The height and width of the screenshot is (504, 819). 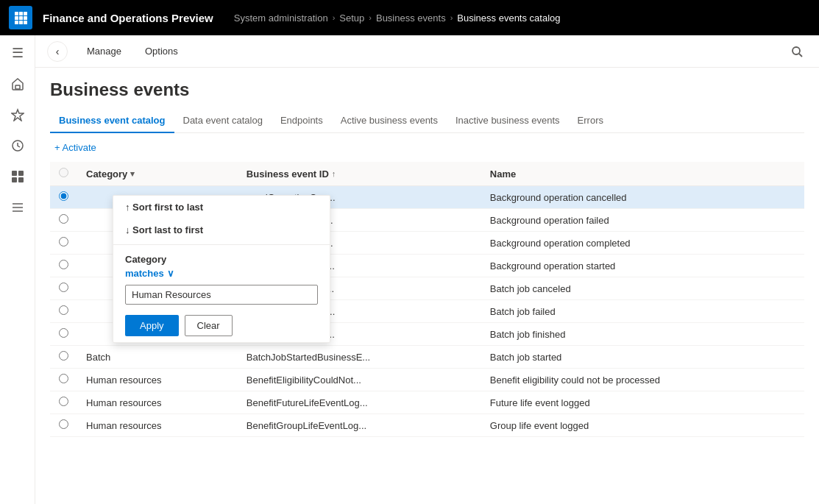 What do you see at coordinates (508, 121) in the screenshot?
I see `tab-inactive-business-events: Inactive business events` at bounding box center [508, 121].